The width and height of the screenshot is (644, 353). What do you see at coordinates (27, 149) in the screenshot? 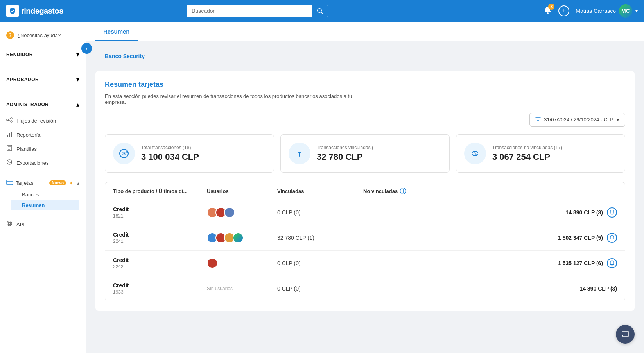
I see `plantillas-label: Plantillas` at bounding box center [27, 149].